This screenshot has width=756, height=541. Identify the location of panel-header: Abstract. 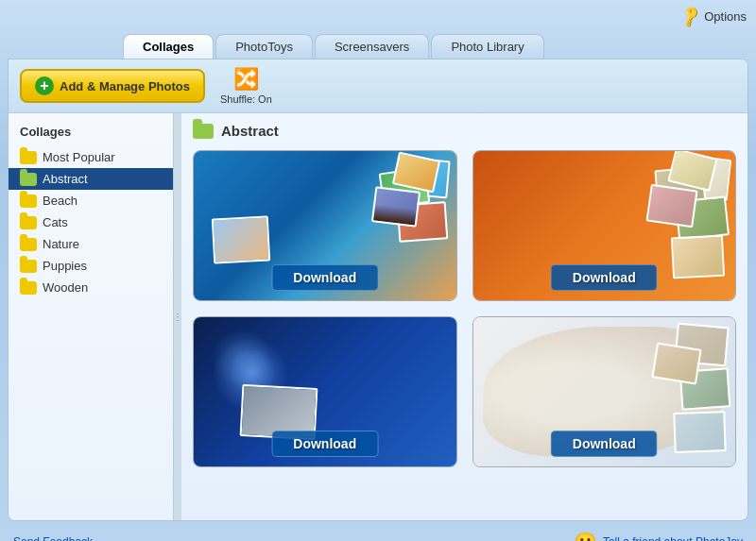
(465, 130).